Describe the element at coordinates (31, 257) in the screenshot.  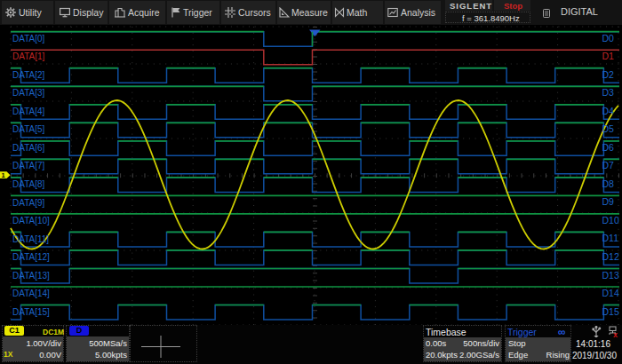
I see `svg-text: DATA[12]` at that location.